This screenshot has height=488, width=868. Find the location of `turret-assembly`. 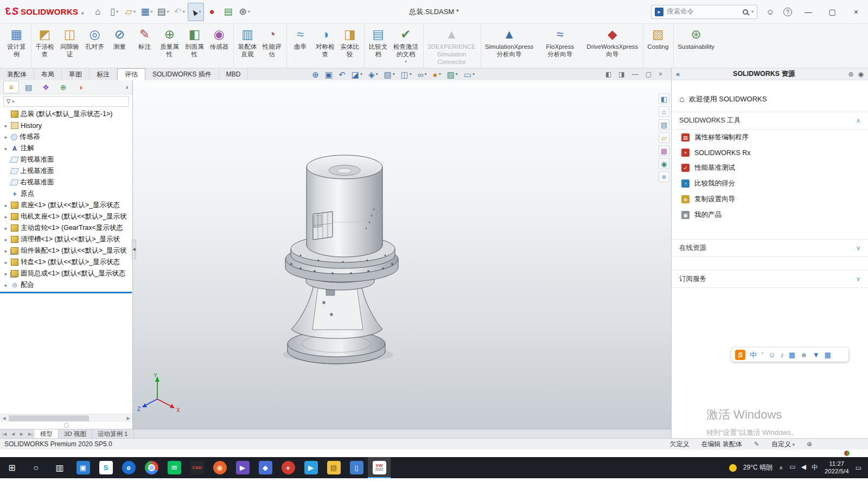

turret-assembly is located at coordinates (341, 259).